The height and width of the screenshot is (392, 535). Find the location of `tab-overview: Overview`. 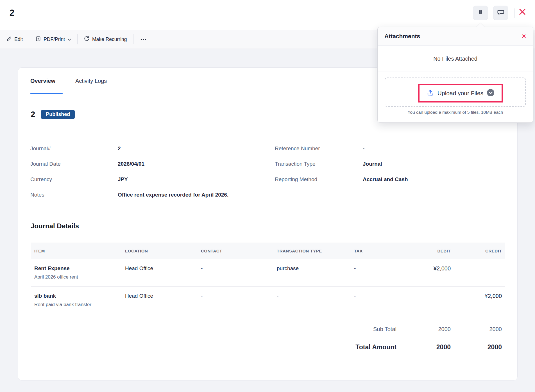

tab-overview: Overview is located at coordinates (43, 81).